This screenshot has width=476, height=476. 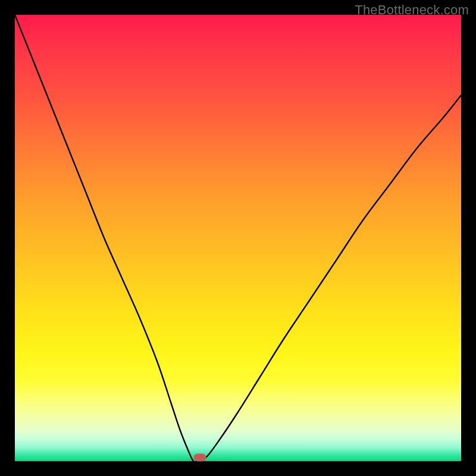 I want to click on watermark-text: TheBottleneck.com, so click(x=412, y=10).